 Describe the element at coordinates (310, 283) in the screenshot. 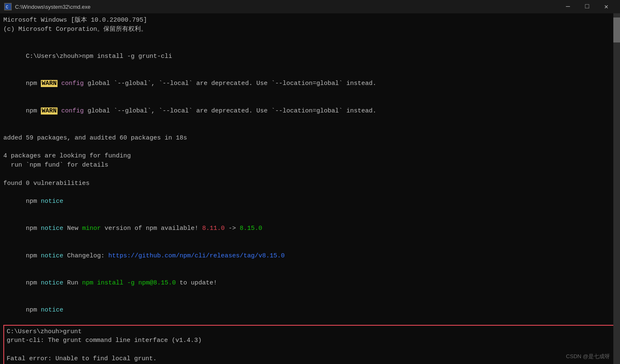

I see `line-notice-run: npm notice Run npm install -g npm@8.15.0…` at that location.